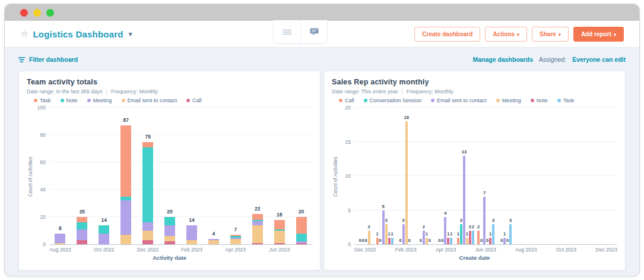  What do you see at coordinates (599, 59) in the screenshot?
I see `assigned-value-link: Everyone can edit` at bounding box center [599, 59].